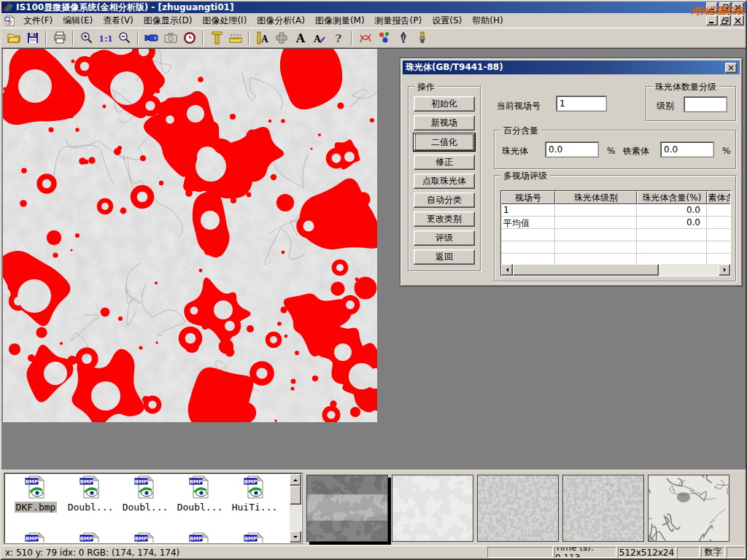 This screenshot has width=747, height=560. What do you see at coordinates (340, 20) in the screenshot?
I see `menu-image-measure: 图像测量(M)` at bounding box center [340, 20].